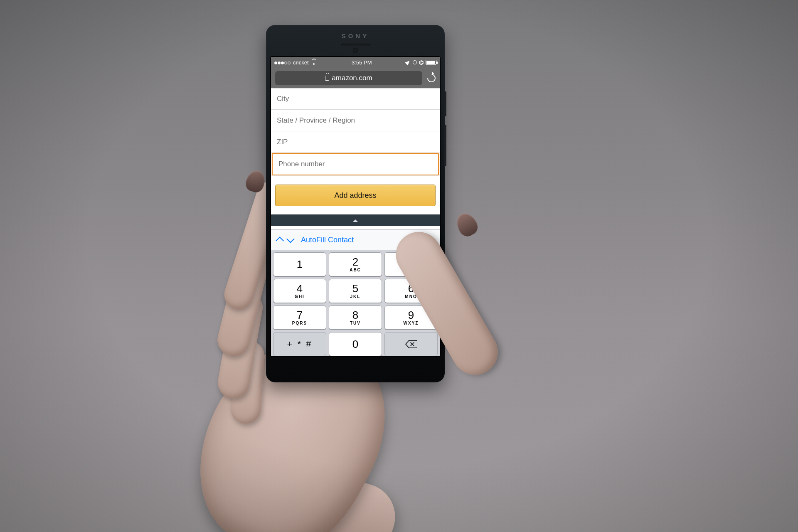 The height and width of the screenshot is (532, 798). I want to click on speaker-grille, so click(355, 45).